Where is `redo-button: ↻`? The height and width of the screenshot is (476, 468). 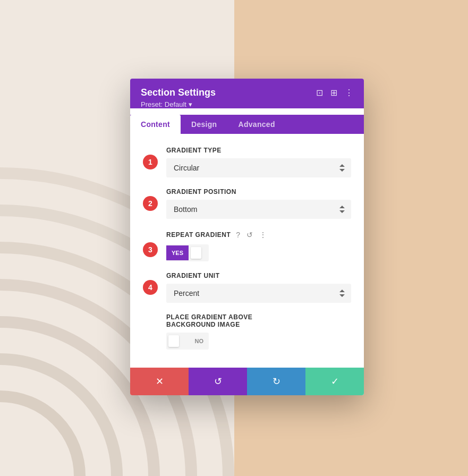 redo-button: ↻ is located at coordinates (276, 381).